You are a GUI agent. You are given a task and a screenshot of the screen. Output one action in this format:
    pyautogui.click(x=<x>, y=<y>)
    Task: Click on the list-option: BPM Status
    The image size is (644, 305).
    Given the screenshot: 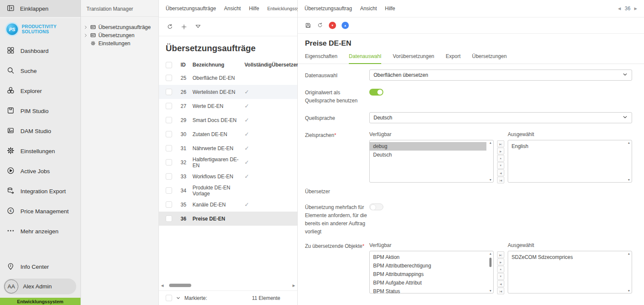 What is the action you would take?
    pyautogui.click(x=428, y=290)
    